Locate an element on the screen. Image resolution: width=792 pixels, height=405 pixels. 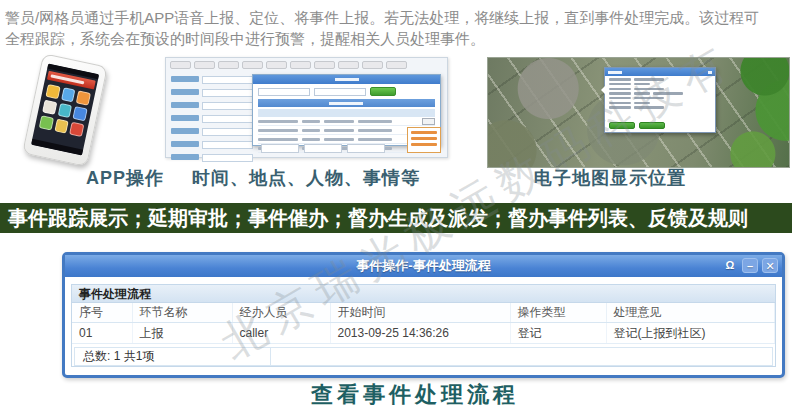
col-经办人员: 经办人员 is located at coordinates (281, 313).